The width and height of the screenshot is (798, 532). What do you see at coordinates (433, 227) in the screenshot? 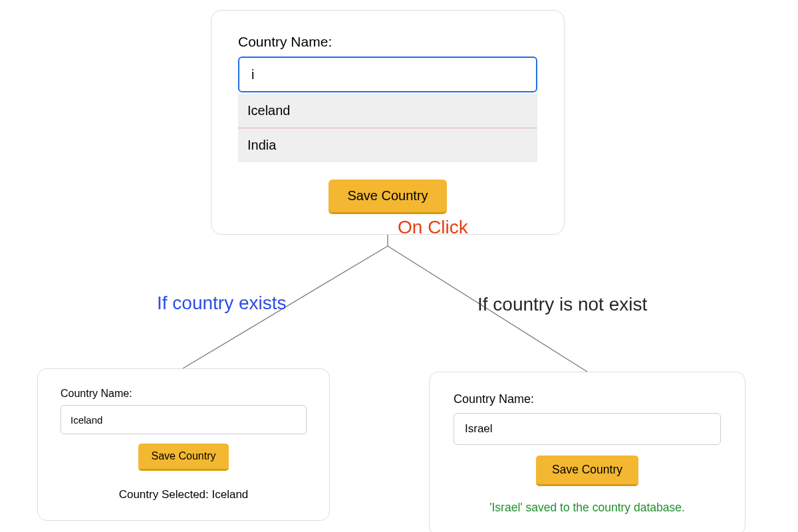
I see `on-click-label: On Click` at bounding box center [433, 227].